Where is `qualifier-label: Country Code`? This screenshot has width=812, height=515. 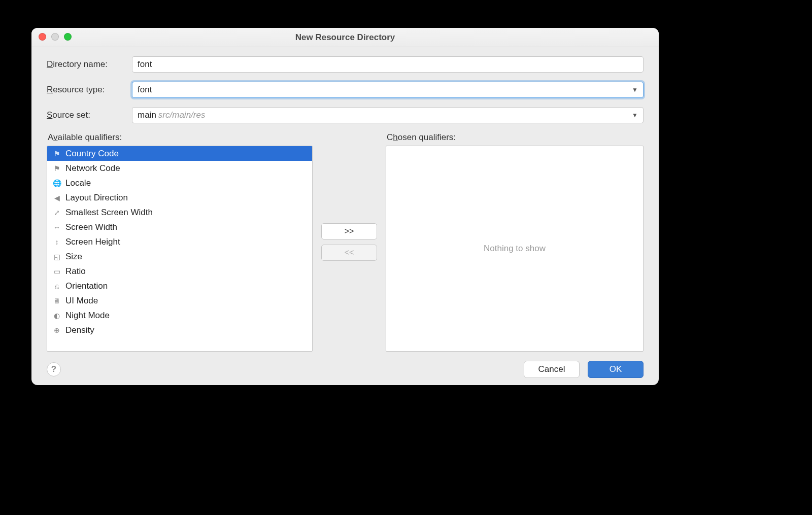 qualifier-label: Country Code is located at coordinates (92, 154).